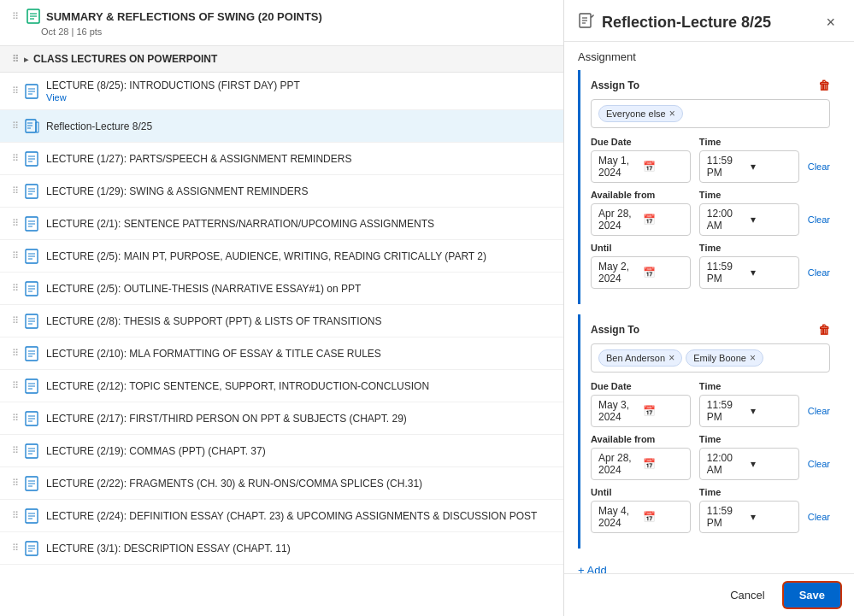 The image size is (854, 616). Describe the element at coordinates (749, 273) in the screenshot. I see `until-time-input-1: 11:59 PM ▾` at that location.